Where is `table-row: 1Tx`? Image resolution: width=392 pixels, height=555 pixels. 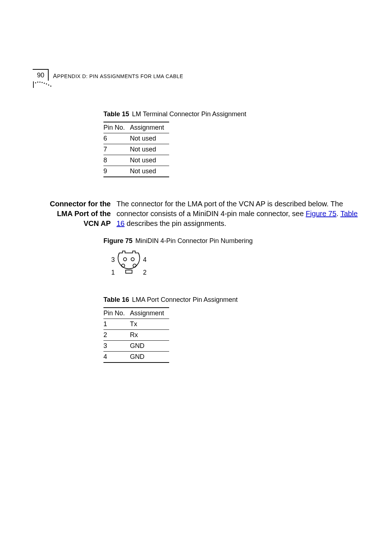
table-row: 1Tx is located at coordinates (136, 324).